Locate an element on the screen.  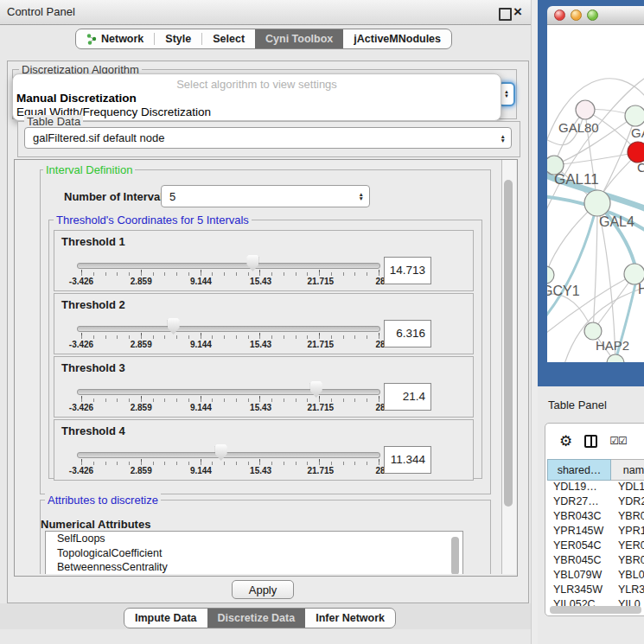
control-panel-titlebar is located at coordinates (265, 12).